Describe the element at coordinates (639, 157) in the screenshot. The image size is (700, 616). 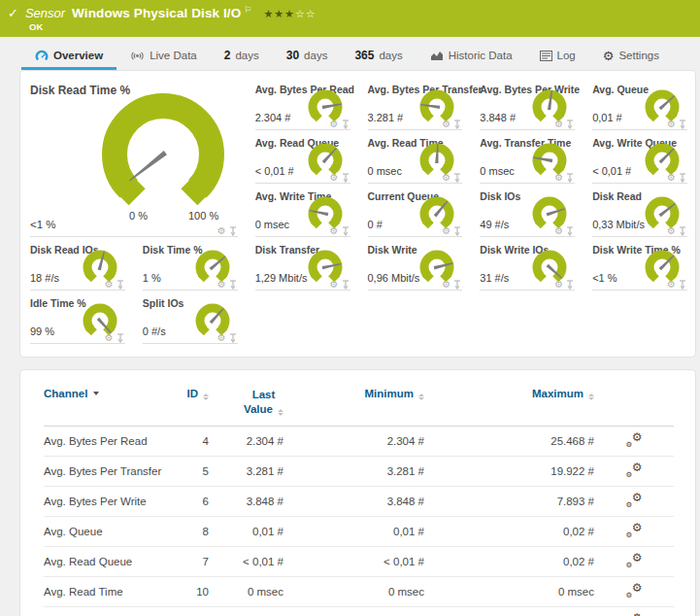
I see `gauge-cell: Avg. Write Queue < 0,01 # ⚙` at that location.